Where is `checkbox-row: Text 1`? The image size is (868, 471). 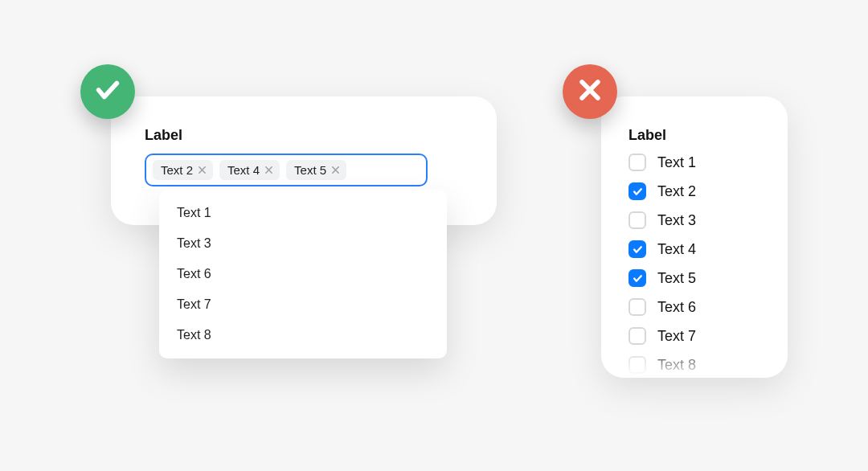
checkbox-row: Text 1 is located at coordinates (694, 162).